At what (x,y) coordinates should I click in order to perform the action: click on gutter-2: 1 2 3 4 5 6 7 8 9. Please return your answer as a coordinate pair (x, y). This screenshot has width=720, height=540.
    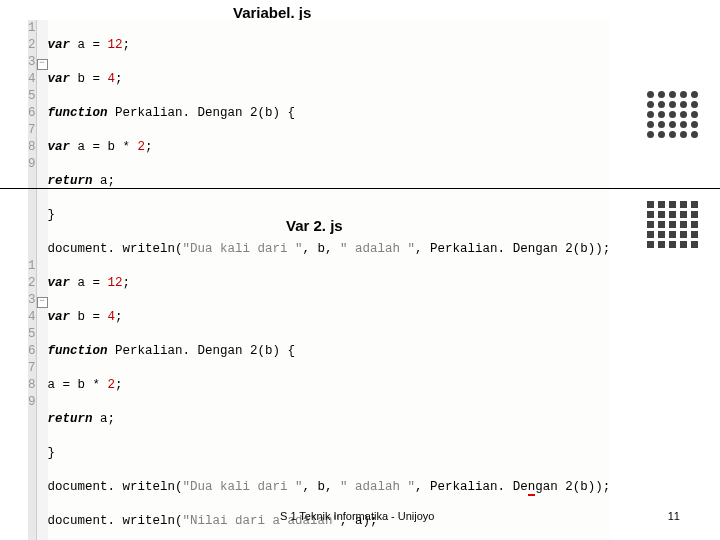
    Looking at the image, I should click on (32, 399).